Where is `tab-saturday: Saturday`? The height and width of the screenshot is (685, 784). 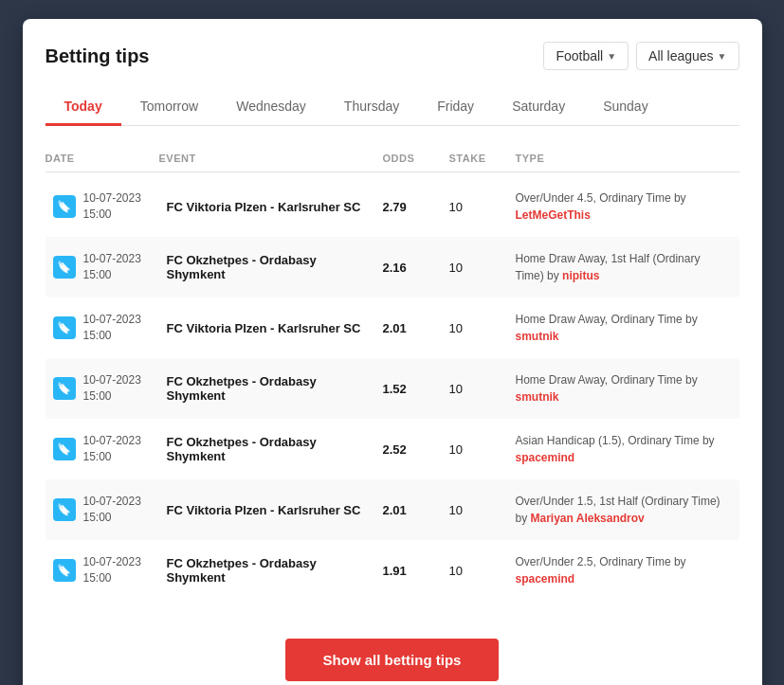
tab-saturday: Saturday is located at coordinates (538, 108).